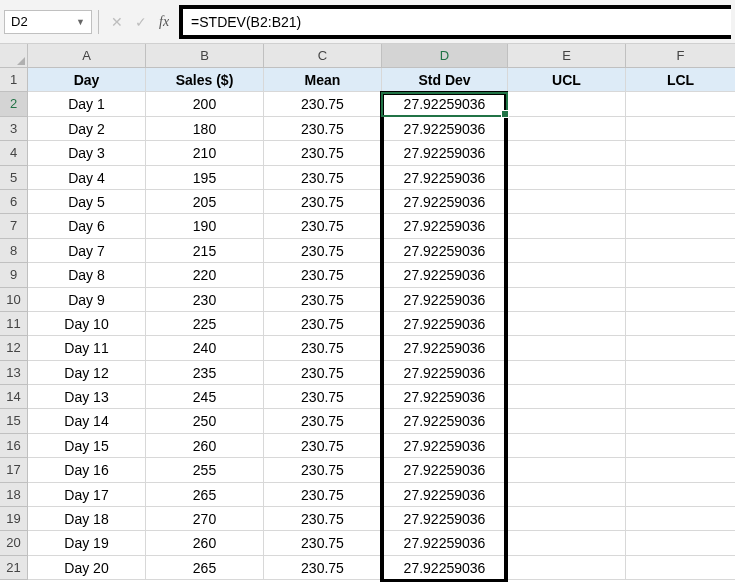  What do you see at coordinates (87, 80) in the screenshot?
I see `cell-A1: Day` at bounding box center [87, 80].